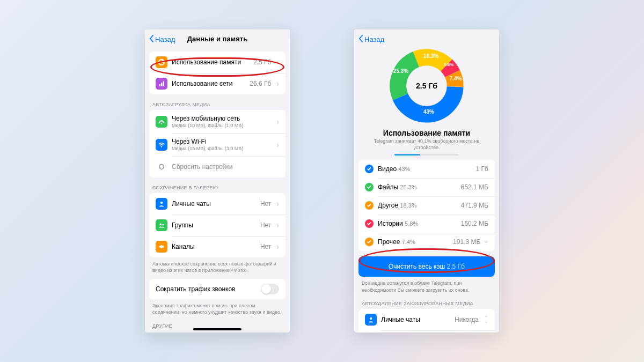 The height and width of the screenshot is (362, 644). I want to click on item-value: 471.9 МБ, so click(474, 205).